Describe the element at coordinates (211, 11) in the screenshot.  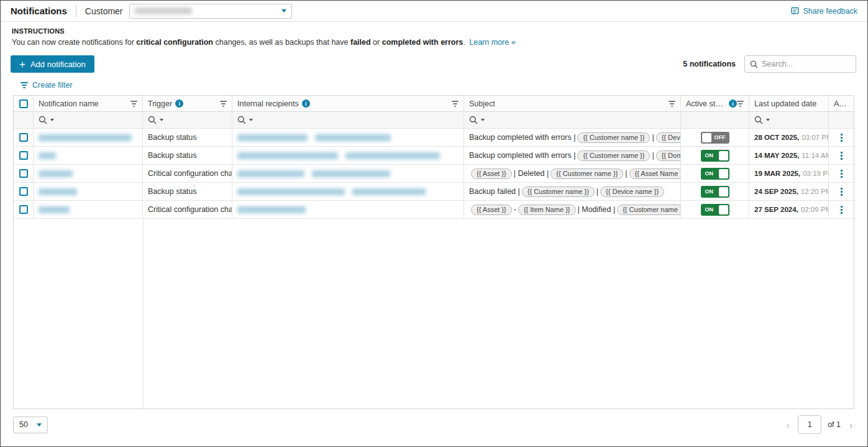
I see `customer-dropdown` at that location.